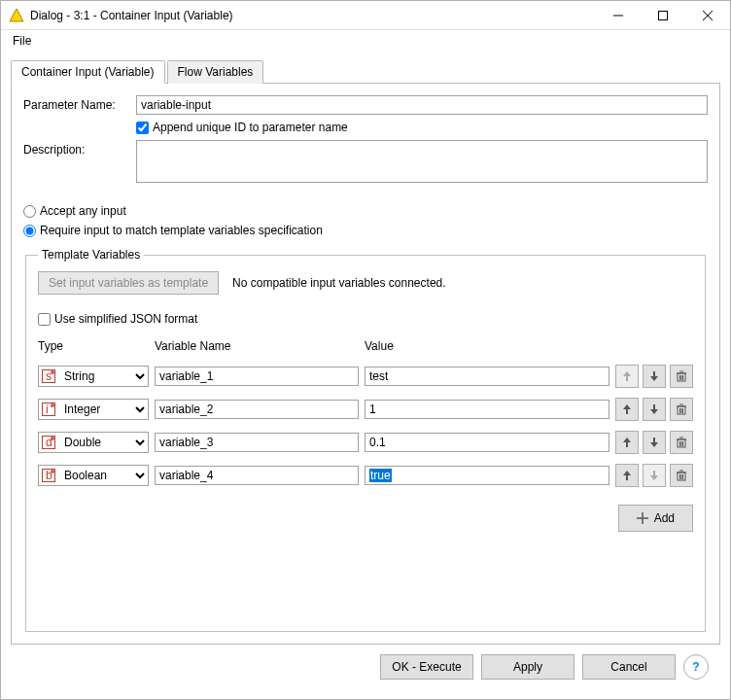 The height and width of the screenshot is (700, 731). Describe the element at coordinates (181, 230) in the screenshot. I see `label-radio-require: Require input to match template variable…` at that location.